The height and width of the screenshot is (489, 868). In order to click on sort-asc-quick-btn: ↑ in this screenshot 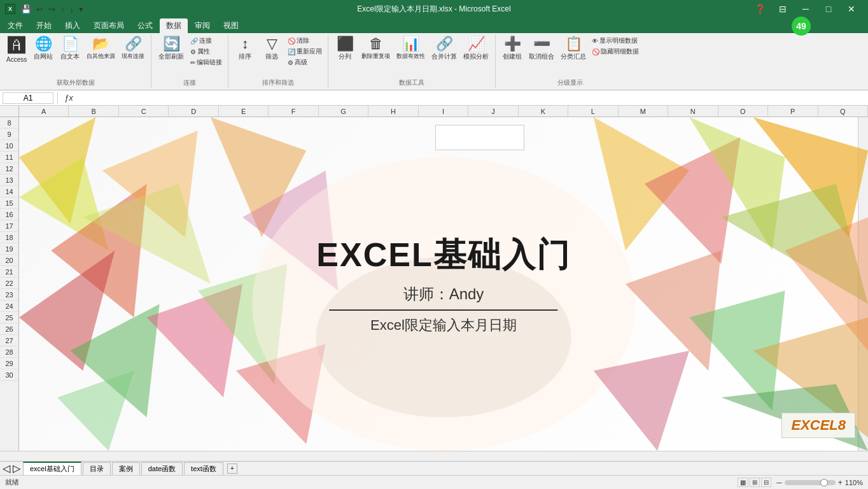, I will do `click(62, 9)`.